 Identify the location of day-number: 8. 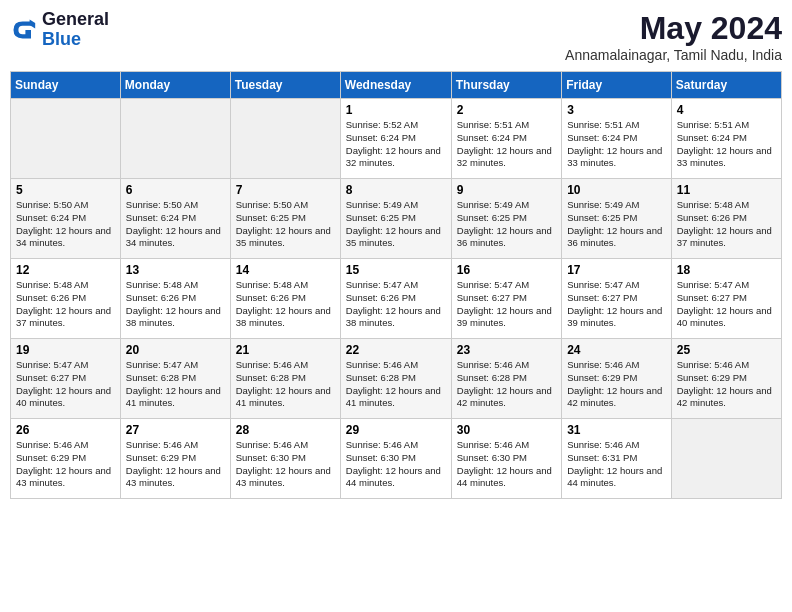
(396, 190).